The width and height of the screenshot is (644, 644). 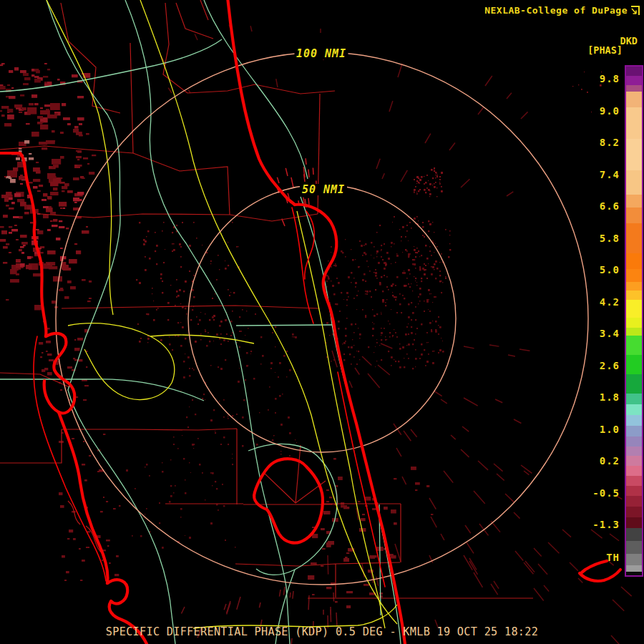 What do you see at coordinates (610, 429) in the screenshot?
I see `colorbar-label: 1.0` at bounding box center [610, 429].